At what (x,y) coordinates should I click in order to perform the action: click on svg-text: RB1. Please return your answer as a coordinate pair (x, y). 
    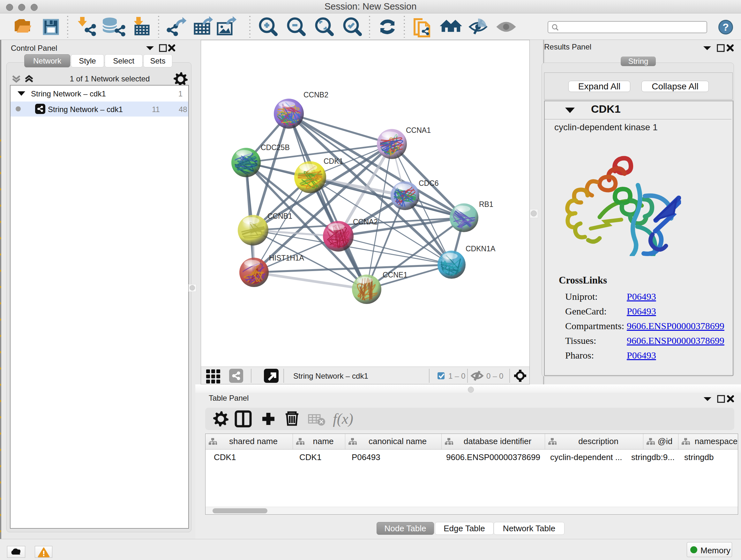
    Looking at the image, I should click on (486, 204).